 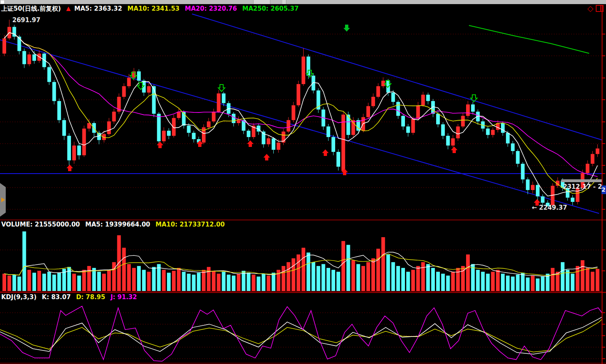 What do you see at coordinates (549, 208) in the screenshot?
I see `low-price-label: ← 2249.37` at bounding box center [549, 208].